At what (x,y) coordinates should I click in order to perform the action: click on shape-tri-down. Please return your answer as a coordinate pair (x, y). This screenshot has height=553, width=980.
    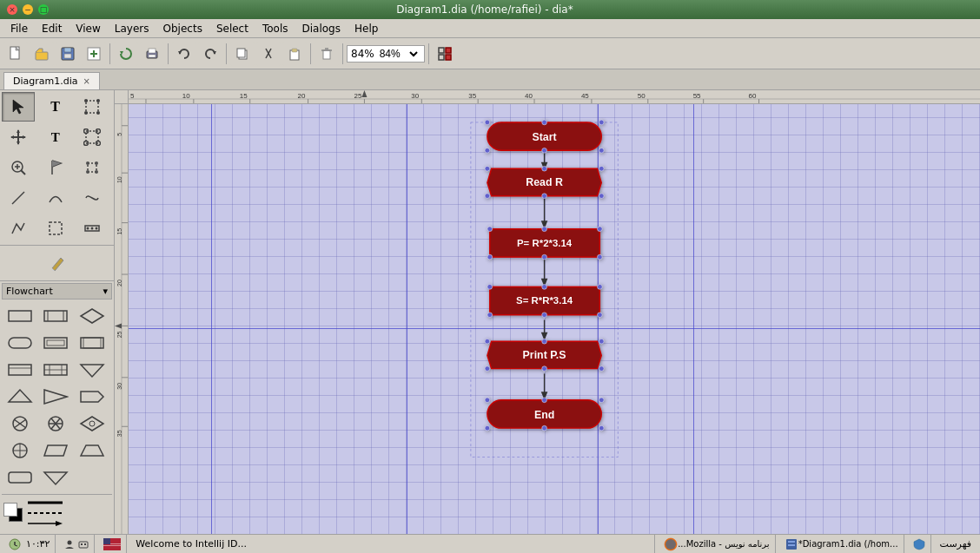
    Looking at the image, I should click on (92, 370).